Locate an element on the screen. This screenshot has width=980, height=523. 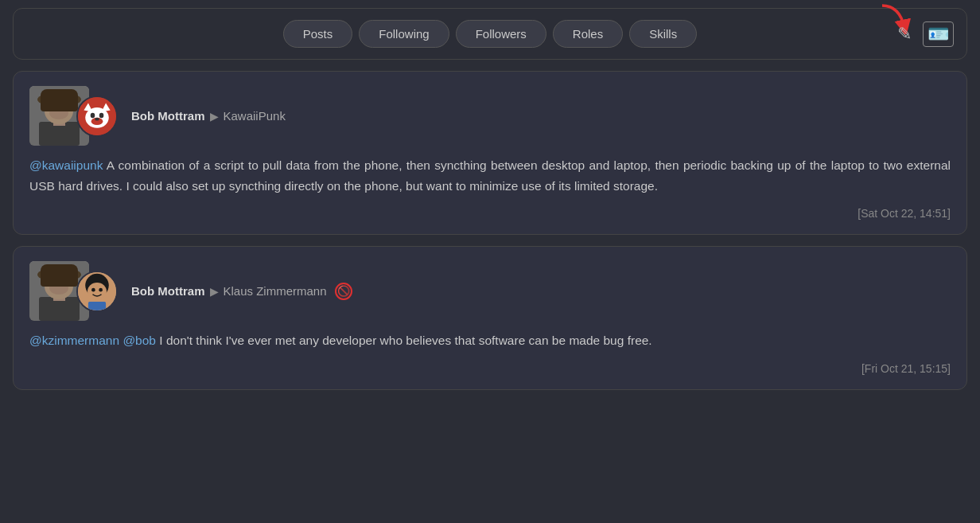
tab-roles: Roles is located at coordinates (588, 33).